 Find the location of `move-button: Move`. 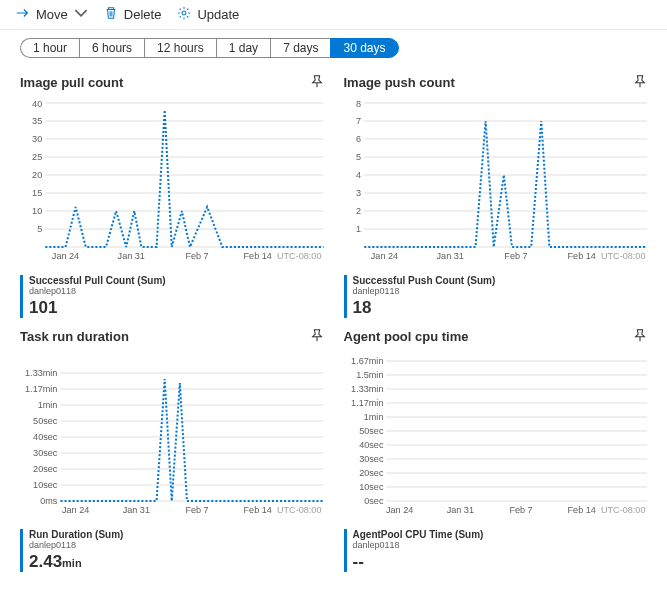

move-button: Move is located at coordinates (52, 14).